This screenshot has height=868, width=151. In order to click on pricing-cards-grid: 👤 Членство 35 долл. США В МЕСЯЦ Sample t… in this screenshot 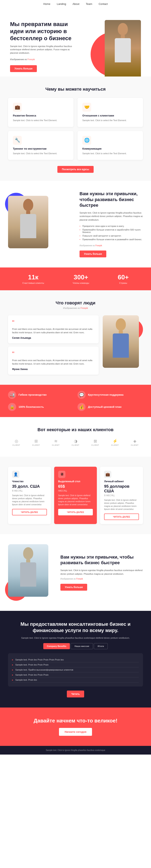, I will do `click(75, 495)`.